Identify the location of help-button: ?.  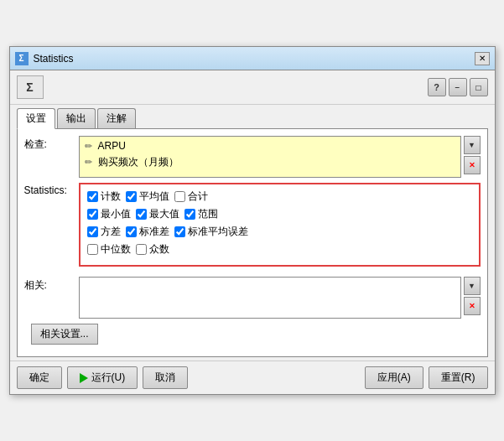
(437, 87).